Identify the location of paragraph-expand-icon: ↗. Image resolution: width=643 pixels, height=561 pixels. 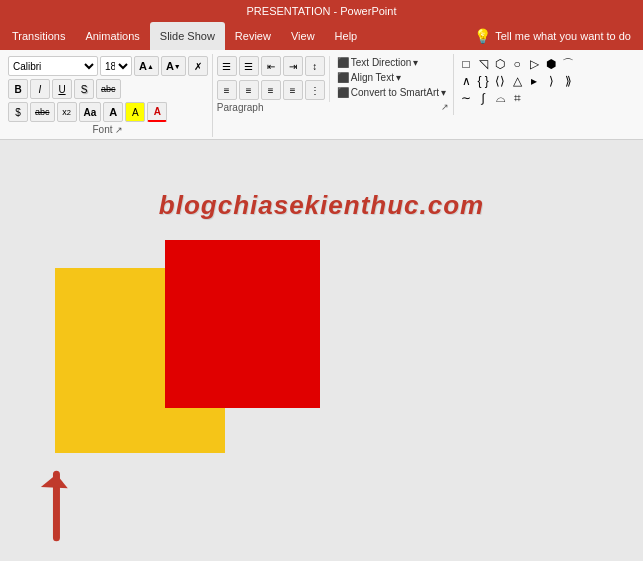
(445, 108).